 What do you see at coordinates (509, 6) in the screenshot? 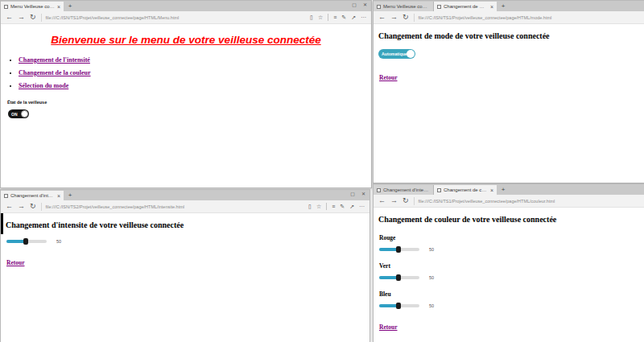
I see `tab-bar: Menu Veilleuse connectée Changement de m…` at bounding box center [509, 6].